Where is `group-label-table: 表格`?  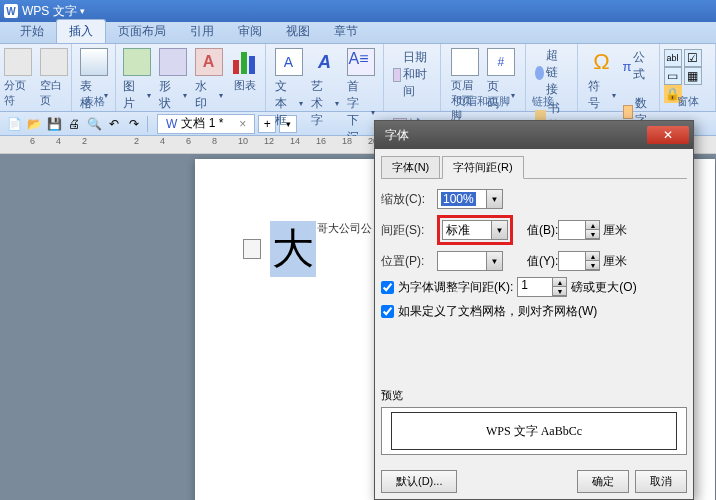
group-label-table: 表格 is located at coordinates (94, 102).